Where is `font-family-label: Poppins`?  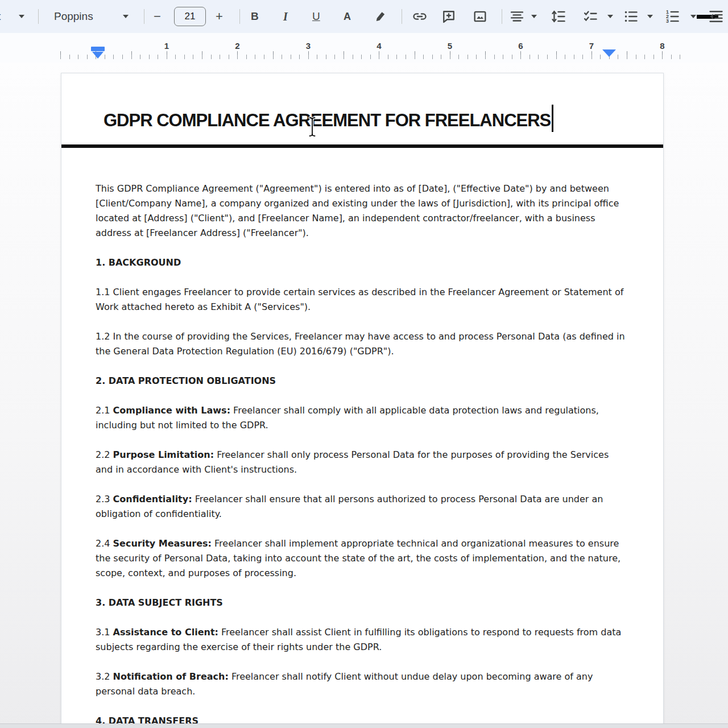 font-family-label: Poppins is located at coordinates (74, 16).